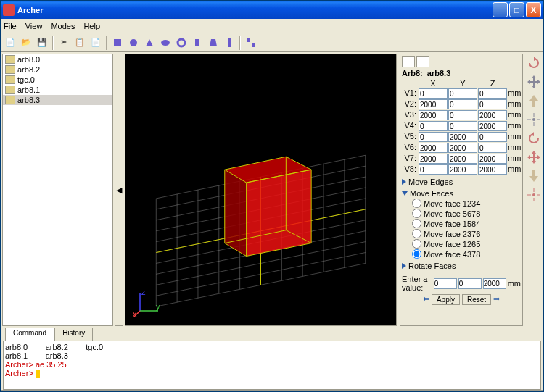 Image resolution: width=544 pixels, height=392 pixels. I want to click on menu-help: Help, so click(91, 26).